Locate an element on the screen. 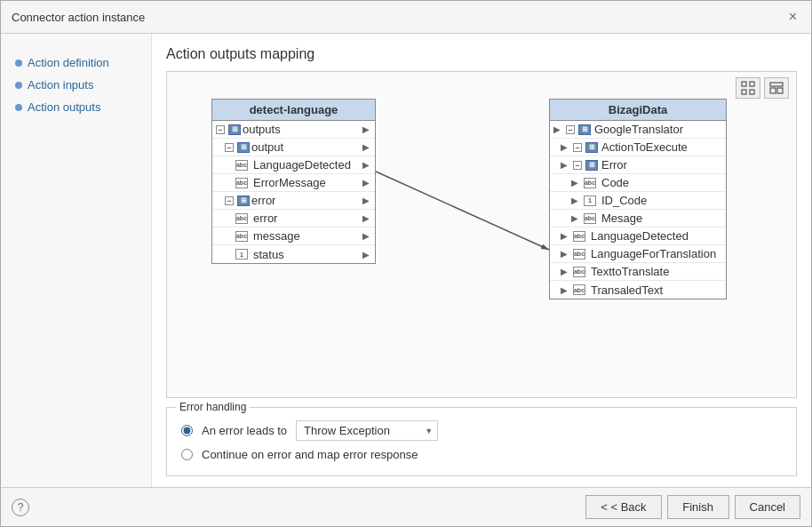 This screenshot has width=812, height=527. table-row: ▶ abc Mesage is located at coordinates (638, 219).